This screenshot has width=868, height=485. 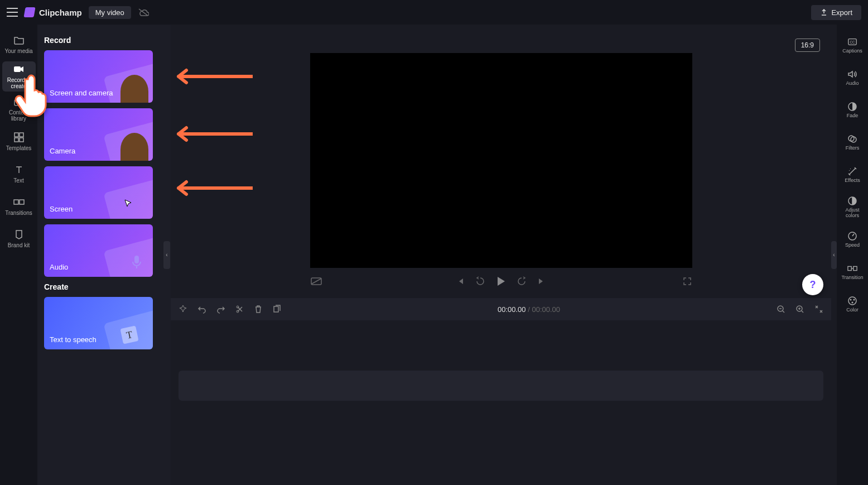 I want to click on panel-collapse-strip: ‹, so click(x=167, y=254).